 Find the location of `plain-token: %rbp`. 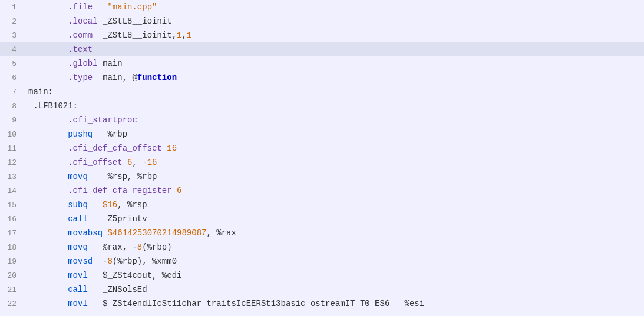

plain-token: %rbp is located at coordinates (110, 134).